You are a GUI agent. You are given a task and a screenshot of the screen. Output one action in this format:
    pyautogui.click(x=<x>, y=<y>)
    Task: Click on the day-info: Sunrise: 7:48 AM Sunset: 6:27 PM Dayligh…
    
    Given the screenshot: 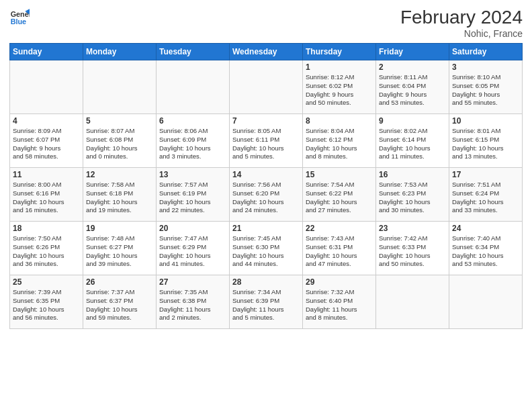 What is the action you would take?
    pyautogui.click(x=120, y=251)
    